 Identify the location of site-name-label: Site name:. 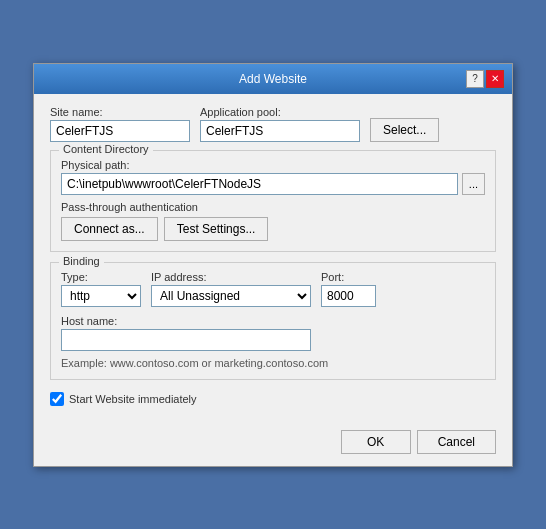
(120, 112).